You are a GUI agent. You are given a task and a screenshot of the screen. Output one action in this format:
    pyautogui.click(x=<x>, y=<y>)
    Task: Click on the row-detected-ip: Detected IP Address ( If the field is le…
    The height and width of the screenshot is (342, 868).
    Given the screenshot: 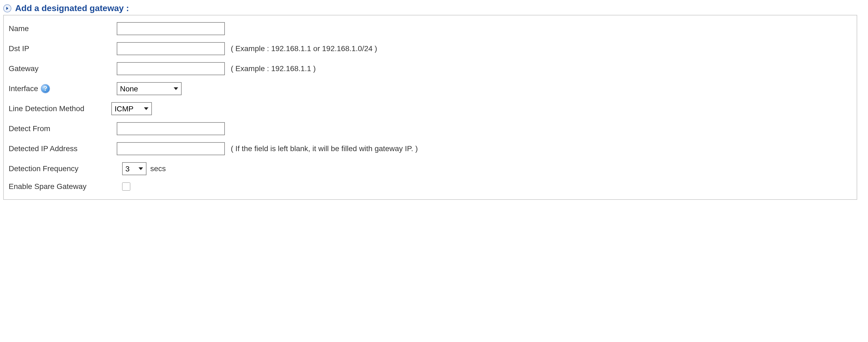 What is the action you would take?
    pyautogui.click(x=430, y=149)
    